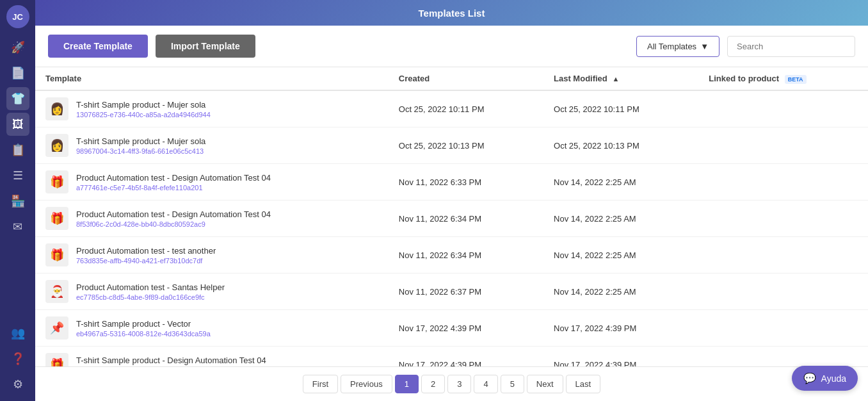 The width and height of the screenshot is (868, 401). I want to click on filter-label: All Templates, so click(672, 46).